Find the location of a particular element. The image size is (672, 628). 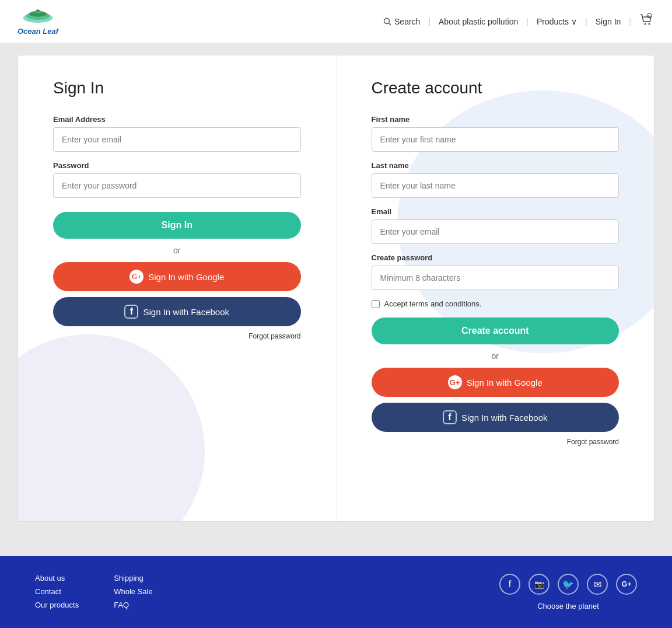

create-title: Create account is located at coordinates (496, 88).